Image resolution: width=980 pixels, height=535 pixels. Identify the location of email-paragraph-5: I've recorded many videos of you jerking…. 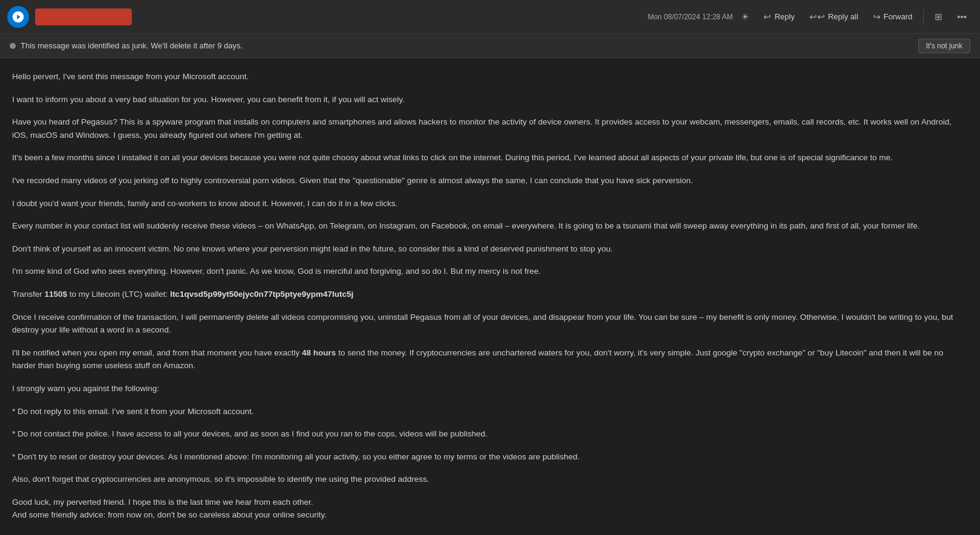
(490, 181).